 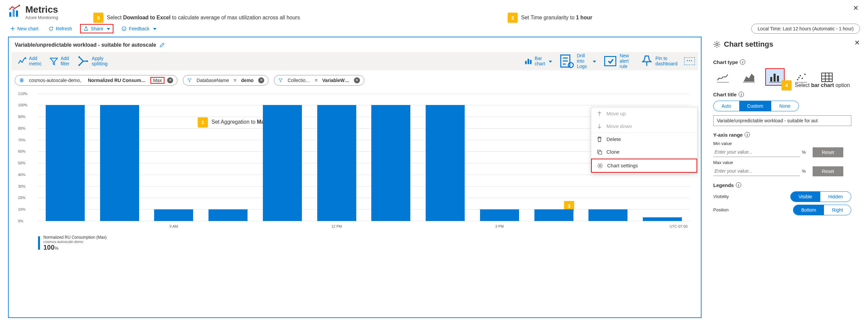 I want to click on refresh-button: Refresh, so click(x=60, y=29).